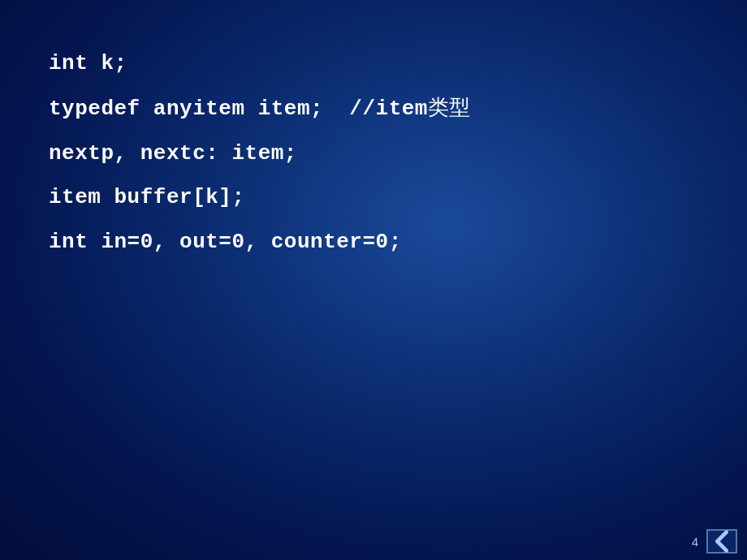 The height and width of the screenshot is (560, 747). I want to click on code-text-2: typedef anyitem item; //item类型, so click(260, 109).